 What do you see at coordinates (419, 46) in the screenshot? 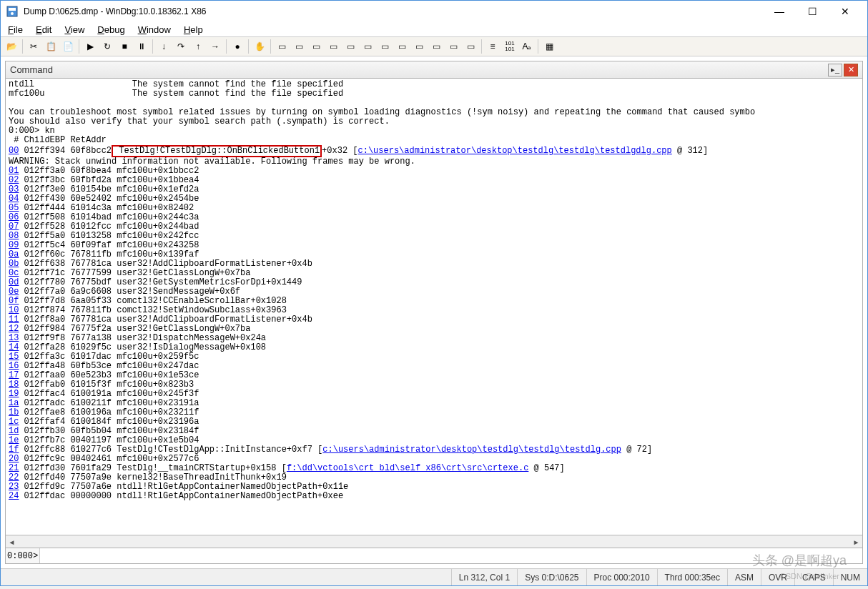
I see `window9-icon: ▭` at bounding box center [419, 46].